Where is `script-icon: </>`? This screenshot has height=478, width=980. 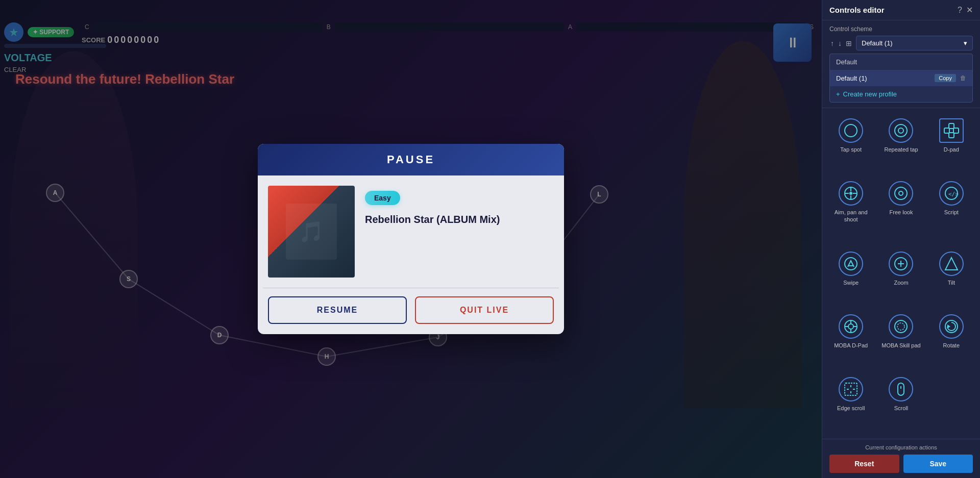 script-icon: </> is located at coordinates (951, 193).